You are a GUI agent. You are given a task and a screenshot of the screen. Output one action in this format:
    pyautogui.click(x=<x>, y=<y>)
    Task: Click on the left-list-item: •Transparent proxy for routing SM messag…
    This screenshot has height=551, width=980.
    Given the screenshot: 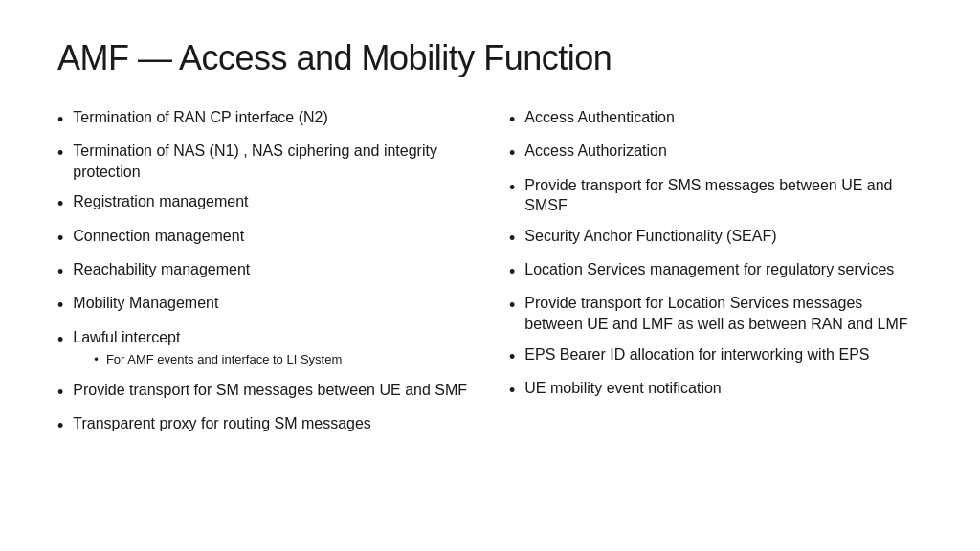 What is the action you would take?
    pyautogui.click(x=264, y=425)
    